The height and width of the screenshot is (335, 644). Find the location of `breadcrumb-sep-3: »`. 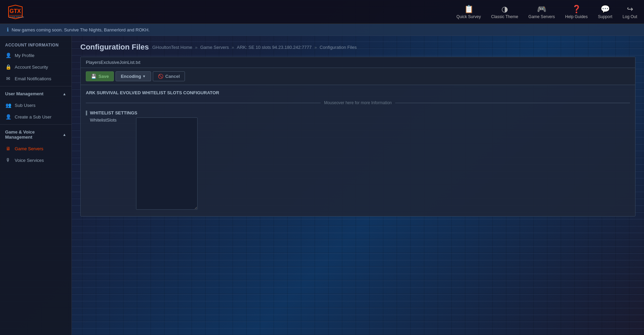

breadcrumb-sep-3: » is located at coordinates (316, 47).